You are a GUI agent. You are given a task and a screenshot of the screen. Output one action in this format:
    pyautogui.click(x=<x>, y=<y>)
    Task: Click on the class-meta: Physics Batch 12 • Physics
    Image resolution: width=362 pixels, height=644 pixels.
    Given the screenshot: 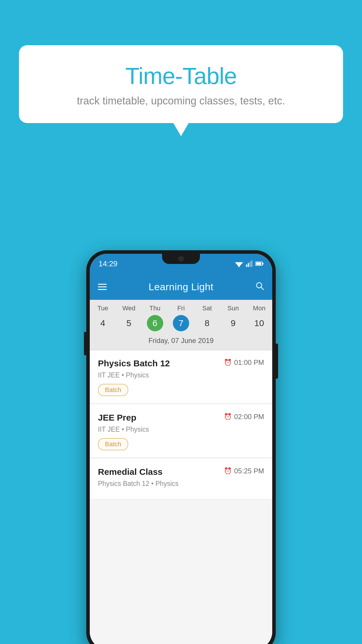 What is the action you would take?
    pyautogui.click(x=181, y=484)
    